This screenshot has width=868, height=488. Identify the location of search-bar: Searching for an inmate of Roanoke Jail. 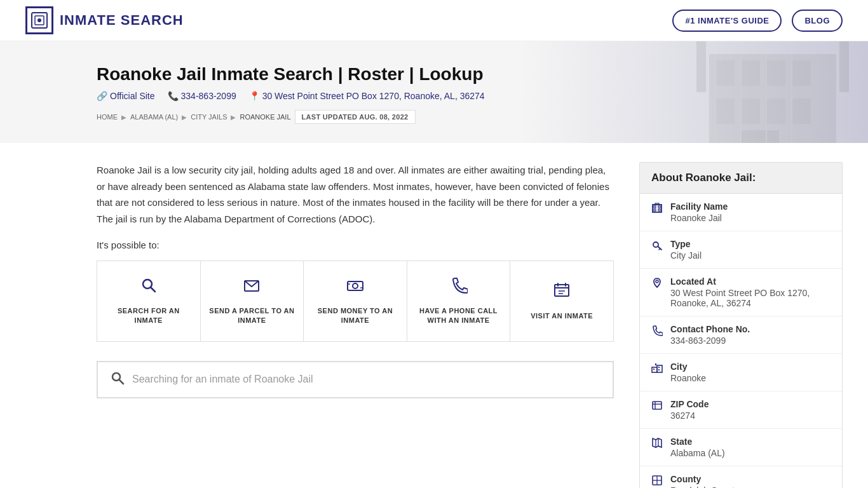
(355, 380).